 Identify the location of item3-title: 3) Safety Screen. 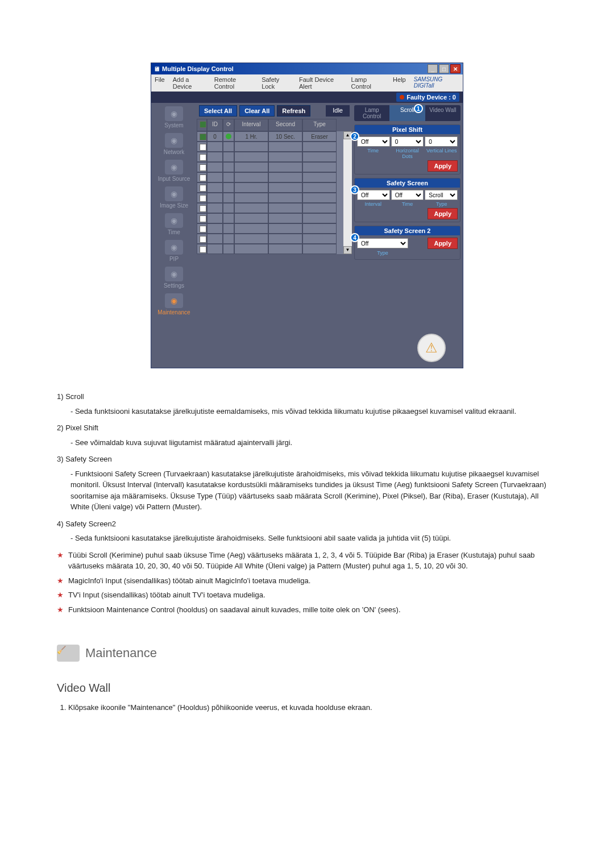
(84, 459).